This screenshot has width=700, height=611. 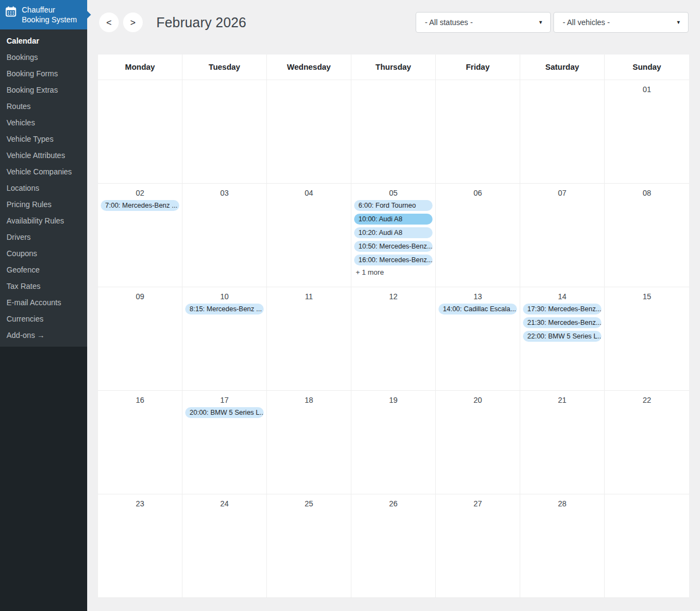 What do you see at coordinates (141, 546) in the screenshot?
I see `day-cell-23: 23` at bounding box center [141, 546].